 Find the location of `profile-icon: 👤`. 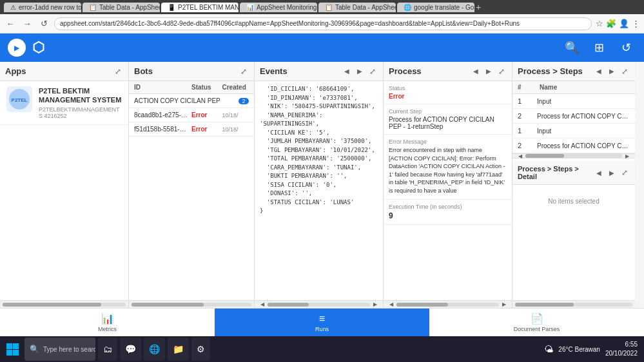

profile-icon: 👤 is located at coordinates (624, 23).